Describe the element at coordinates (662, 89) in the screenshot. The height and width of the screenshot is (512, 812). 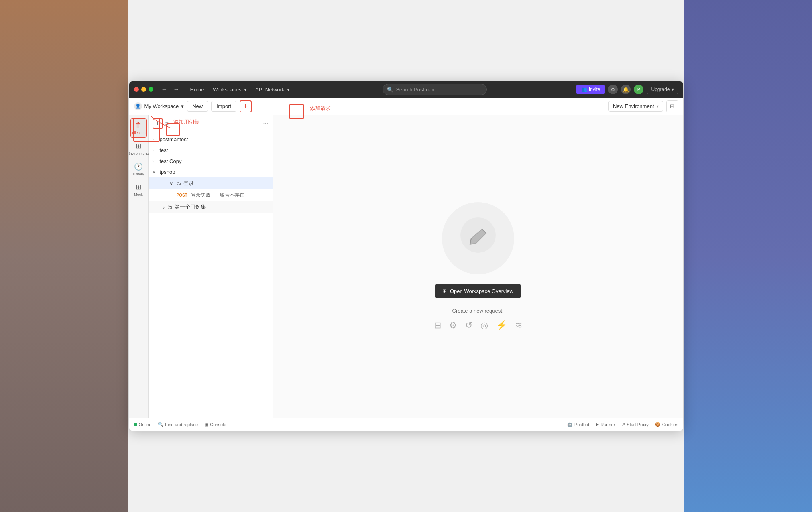
I see `upgrade-button: Upgrade ▾` at that location.